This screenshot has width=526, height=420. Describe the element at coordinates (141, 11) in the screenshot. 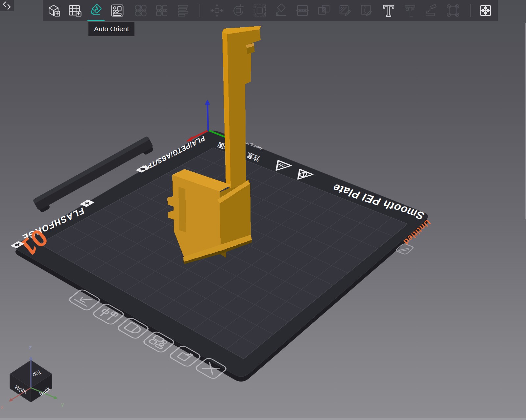

I see `split-objects-icon` at that location.